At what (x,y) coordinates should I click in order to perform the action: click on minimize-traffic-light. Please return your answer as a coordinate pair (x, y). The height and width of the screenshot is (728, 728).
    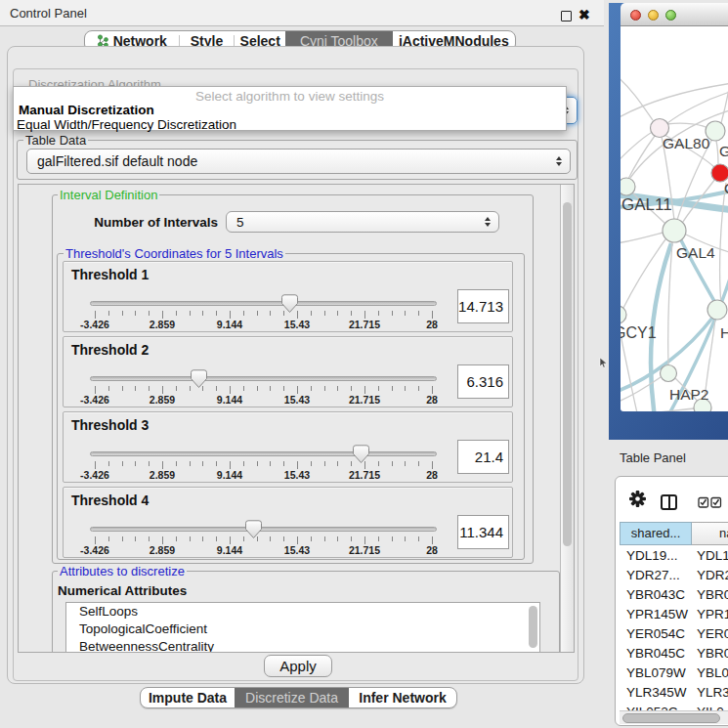
    Looking at the image, I should click on (653, 16).